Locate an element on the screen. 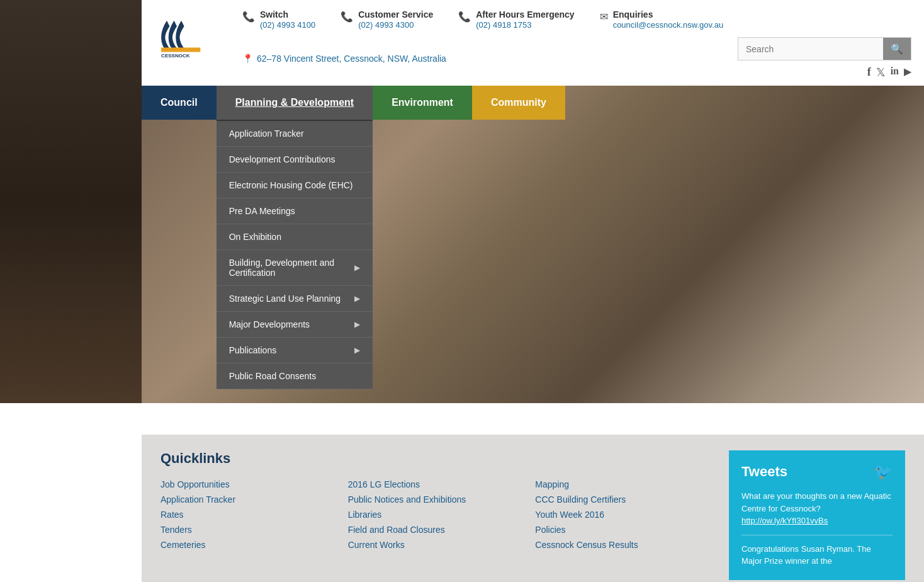 Image resolution: width=924 pixels, height=582 pixels. tweets-title: Tweets is located at coordinates (764, 472).